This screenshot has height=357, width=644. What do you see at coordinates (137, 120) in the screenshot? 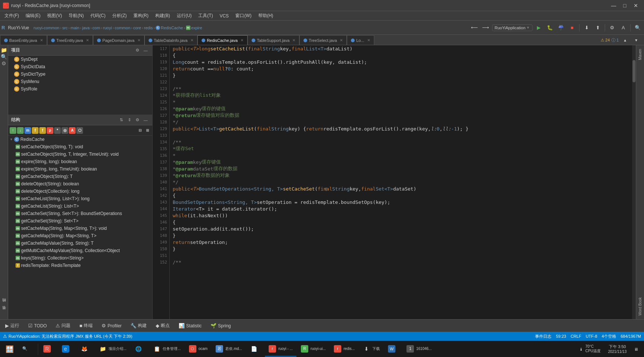
I see `structure-settings: ⚙` at bounding box center [137, 120].